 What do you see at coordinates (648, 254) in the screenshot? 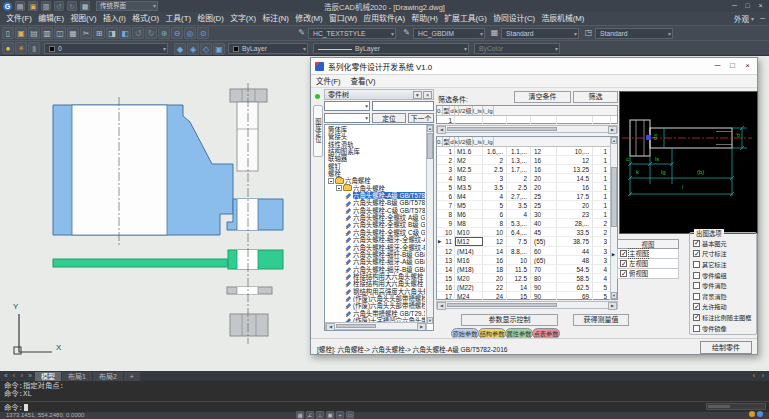
I see `view-row-body: 主视图` at bounding box center [648, 254].